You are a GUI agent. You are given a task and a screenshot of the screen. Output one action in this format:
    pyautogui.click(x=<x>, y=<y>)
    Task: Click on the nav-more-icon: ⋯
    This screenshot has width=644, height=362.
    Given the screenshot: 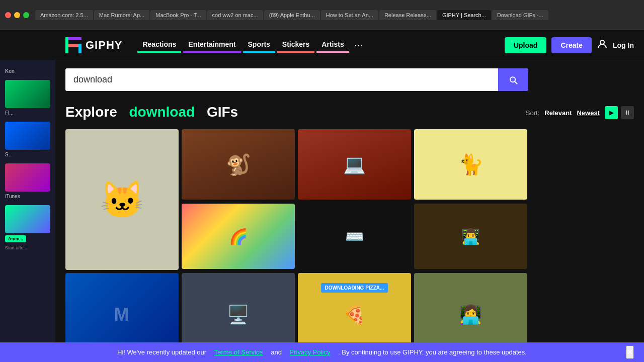 What is the action you would take?
    pyautogui.click(x=359, y=45)
    